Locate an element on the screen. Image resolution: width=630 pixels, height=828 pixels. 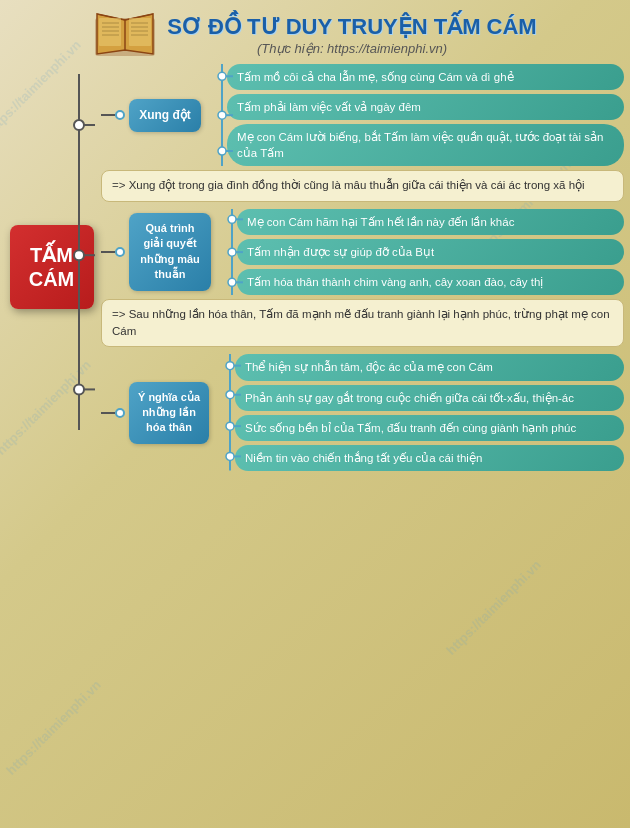
dot-group1 is located at coordinates (120, 115).